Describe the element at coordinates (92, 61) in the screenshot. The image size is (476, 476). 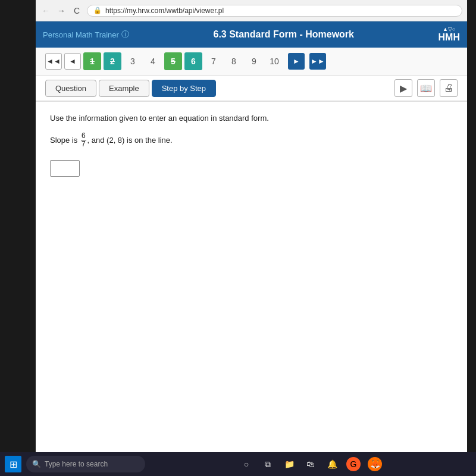
I see `page-1-button: 1` at that location.